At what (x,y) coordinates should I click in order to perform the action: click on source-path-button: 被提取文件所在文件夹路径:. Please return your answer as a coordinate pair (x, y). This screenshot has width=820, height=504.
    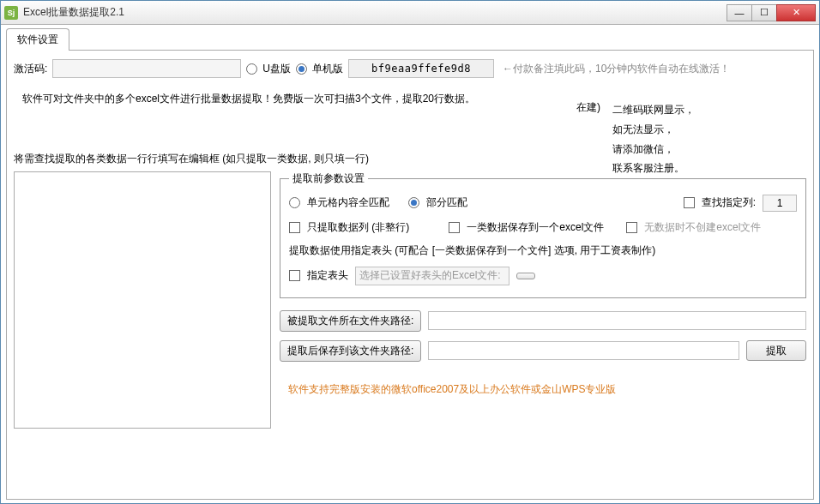
    Looking at the image, I should click on (350, 321).